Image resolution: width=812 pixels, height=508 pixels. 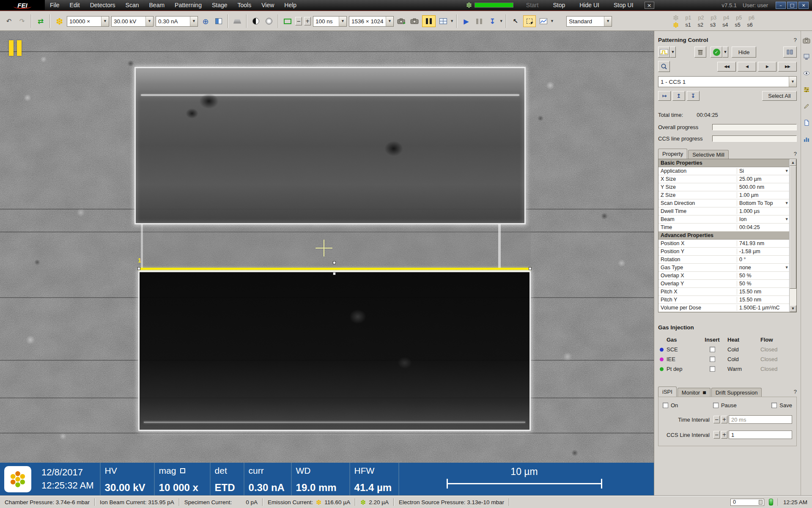 I want to click on time-interval-field: 20 ms, so click(x=760, y=420).